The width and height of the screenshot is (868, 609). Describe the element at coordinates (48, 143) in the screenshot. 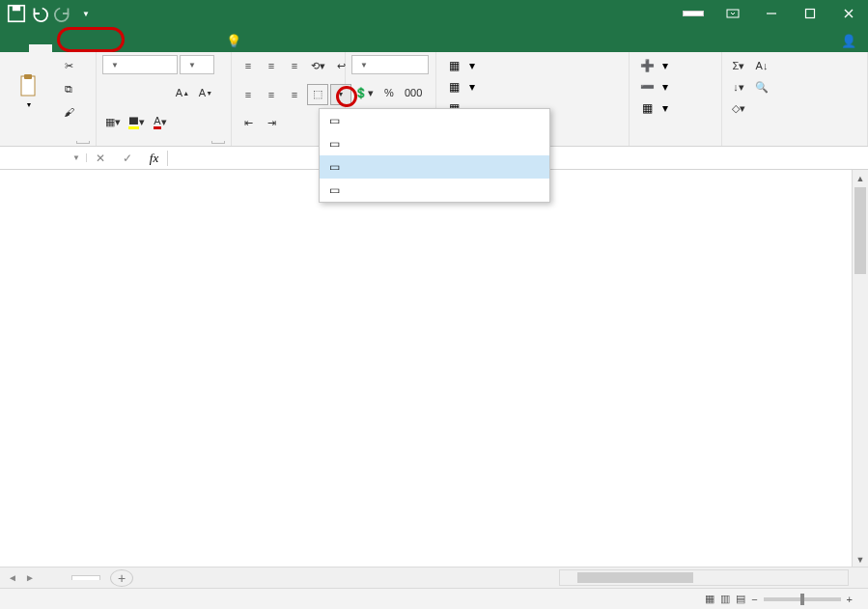

I see `group-clipboard-label: ↘` at that location.